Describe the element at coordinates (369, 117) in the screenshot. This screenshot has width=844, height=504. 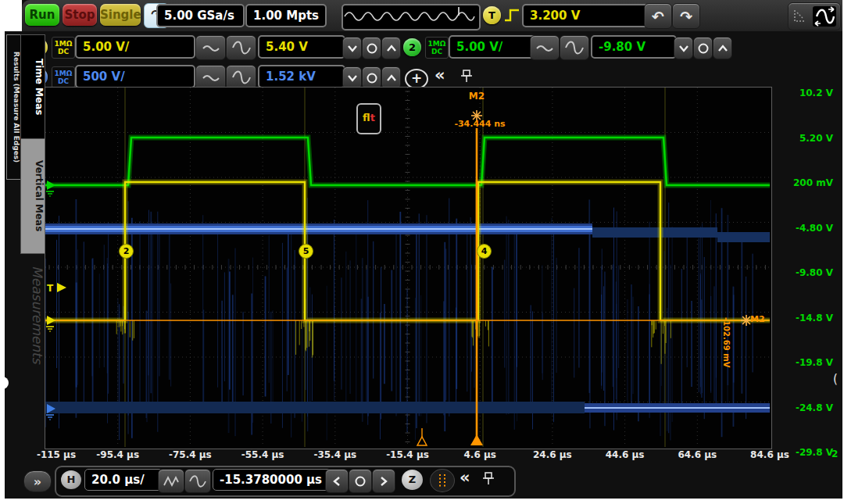
I see `flt-f: flt` at that location.